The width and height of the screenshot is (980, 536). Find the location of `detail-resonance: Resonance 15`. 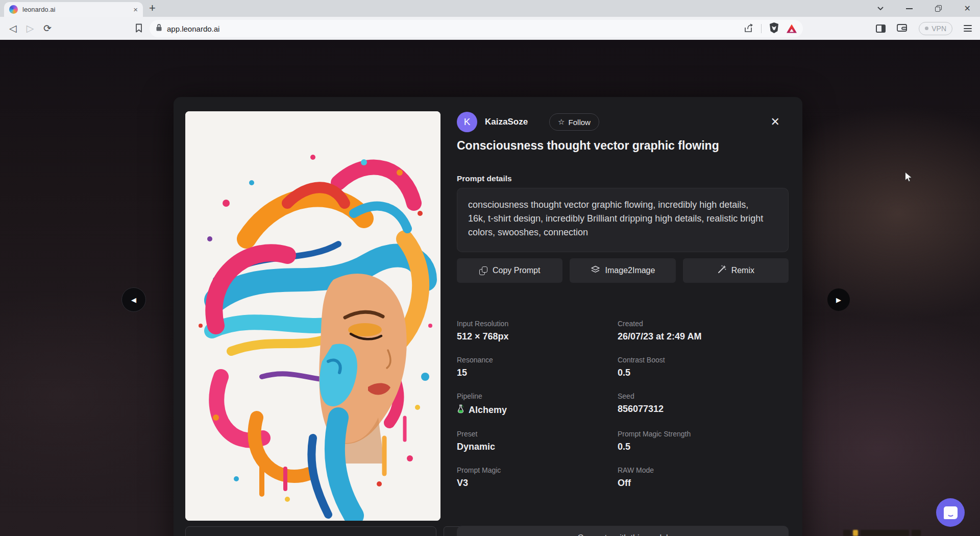

detail-resonance: Resonance 15 is located at coordinates (537, 367).